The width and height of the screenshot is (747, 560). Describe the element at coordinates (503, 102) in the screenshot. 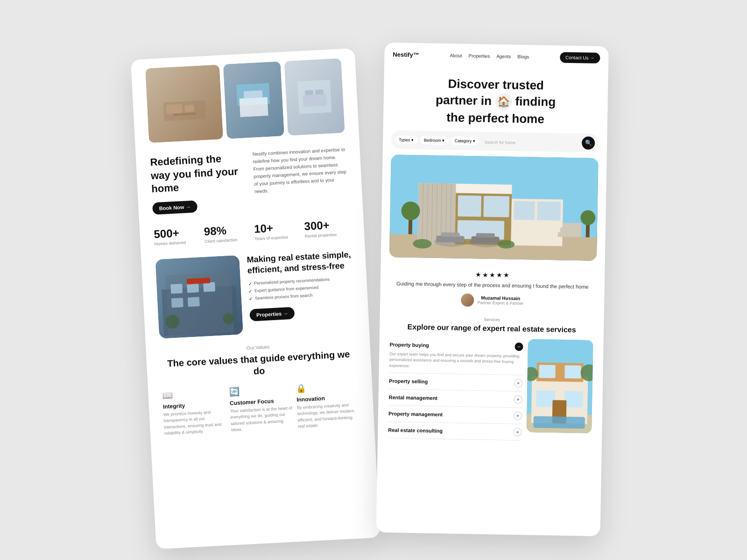

I see `house-emoji: 🏠` at that location.